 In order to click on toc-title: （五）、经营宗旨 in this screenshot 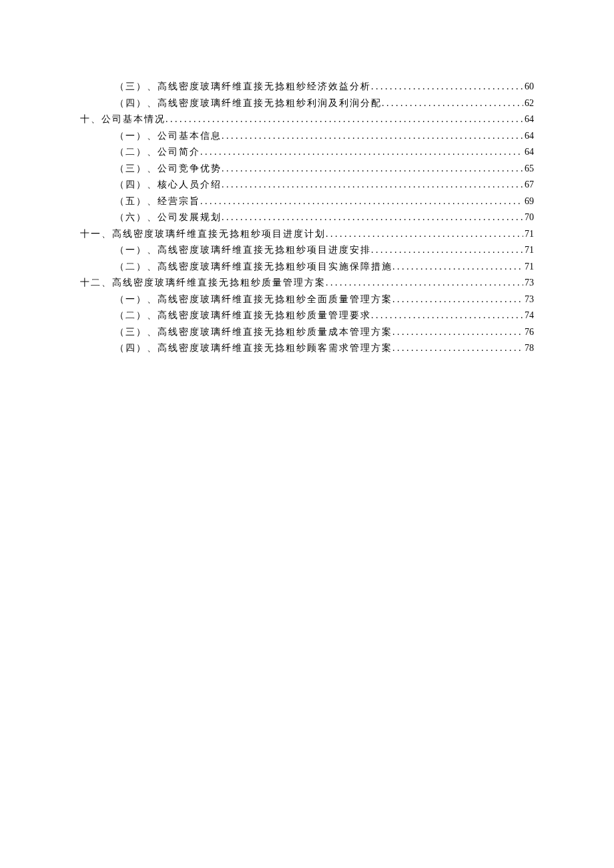, I will do `click(158, 201)`.